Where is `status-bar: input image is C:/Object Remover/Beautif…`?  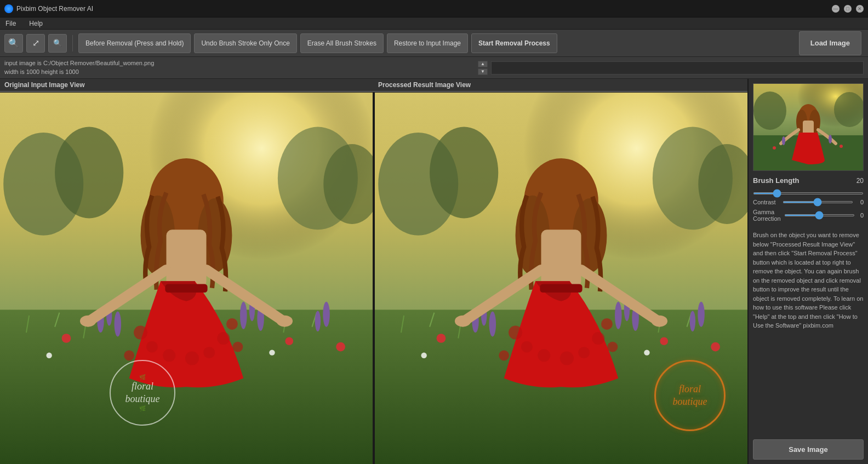 status-bar: input image is C:/Object Remover/Beautif… is located at coordinates (434, 68).